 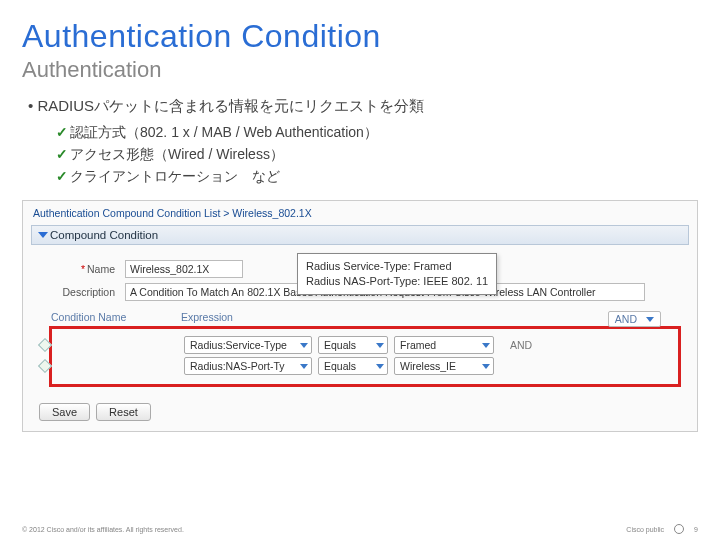 What do you see at coordinates (377, 133) in the screenshot?
I see `bullet-sub-1: ✓認証方式（802. 1 x / MAB / Web Authenticatio…` at bounding box center [377, 133].